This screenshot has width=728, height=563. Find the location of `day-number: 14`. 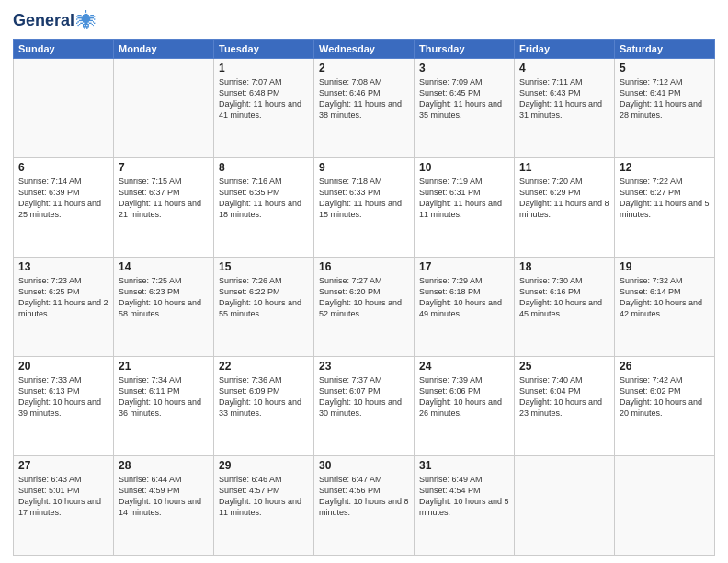

day-number: 14 is located at coordinates (164, 267).